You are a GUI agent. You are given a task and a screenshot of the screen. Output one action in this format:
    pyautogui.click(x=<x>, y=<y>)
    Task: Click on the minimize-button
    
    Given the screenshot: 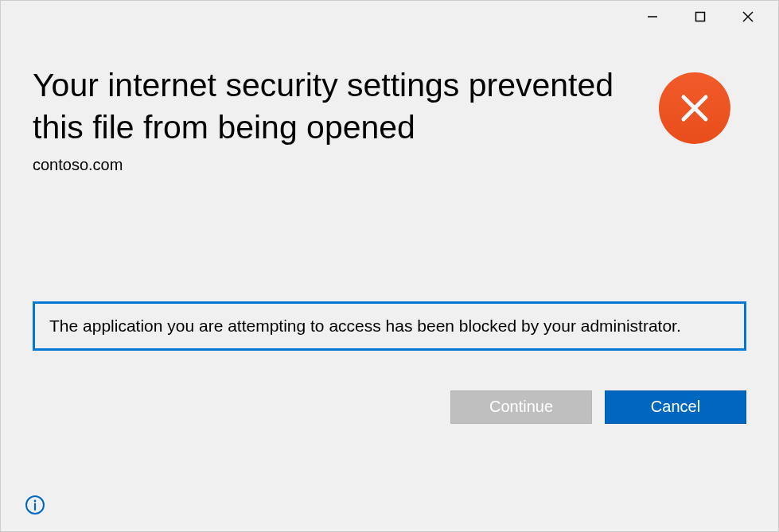 What is the action you would take?
    pyautogui.click(x=652, y=17)
    